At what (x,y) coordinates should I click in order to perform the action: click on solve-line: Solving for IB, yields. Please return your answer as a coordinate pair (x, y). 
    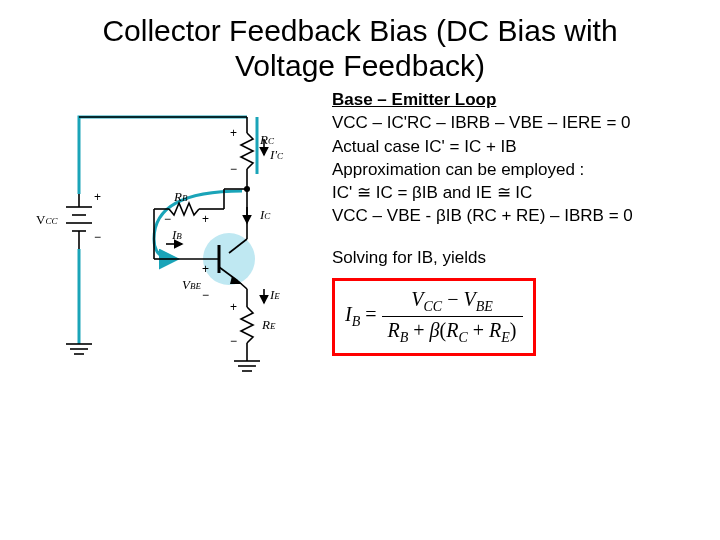
    Looking at the image, I should click on (514, 258).